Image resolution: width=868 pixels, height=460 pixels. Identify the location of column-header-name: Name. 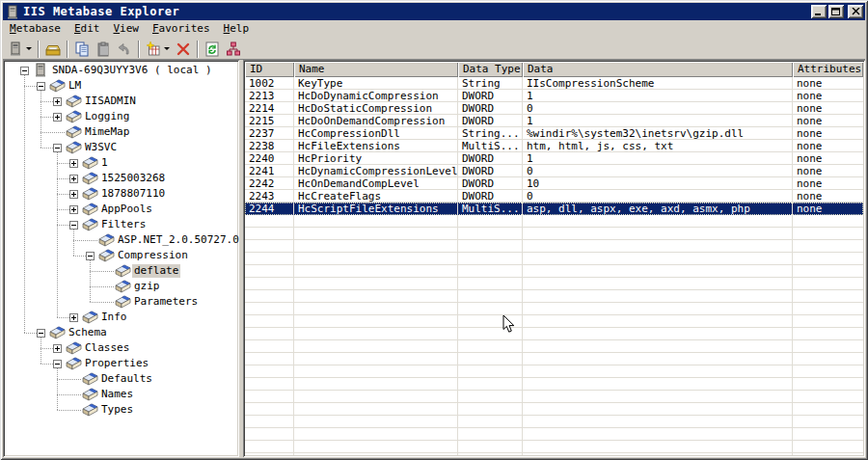
(376, 69).